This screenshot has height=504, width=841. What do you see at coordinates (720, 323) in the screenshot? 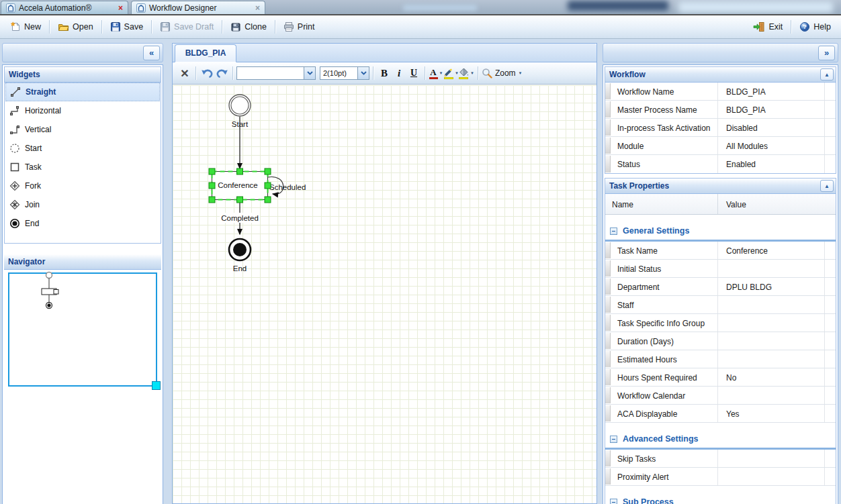
I see `property-row: Task Specific Info Group` at bounding box center [720, 323].